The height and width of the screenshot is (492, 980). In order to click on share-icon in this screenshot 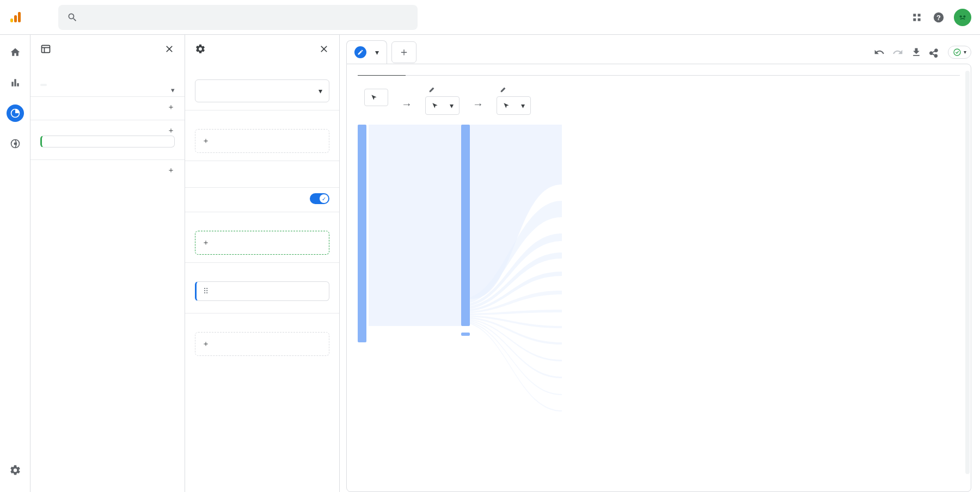, I will do `click(935, 52)`.